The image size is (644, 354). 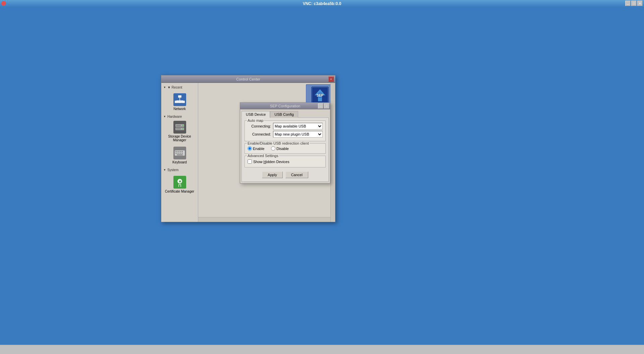 What do you see at coordinates (250, 162) in the screenshot?
I see `show-hidden-checkbox` at bounding box center [250, 162].